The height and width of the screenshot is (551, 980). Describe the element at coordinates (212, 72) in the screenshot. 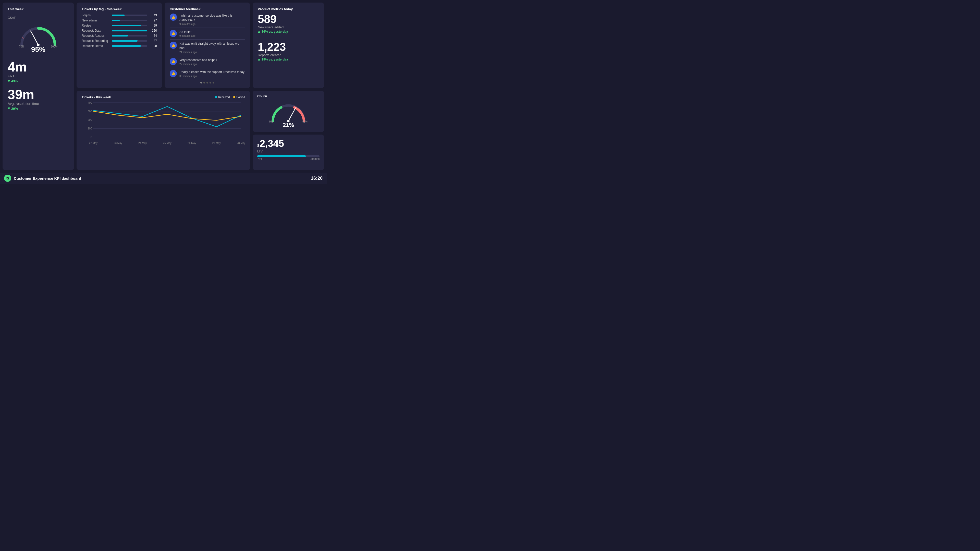

I see `feedback-text: Really pleased with the support I receiv…` at that location.